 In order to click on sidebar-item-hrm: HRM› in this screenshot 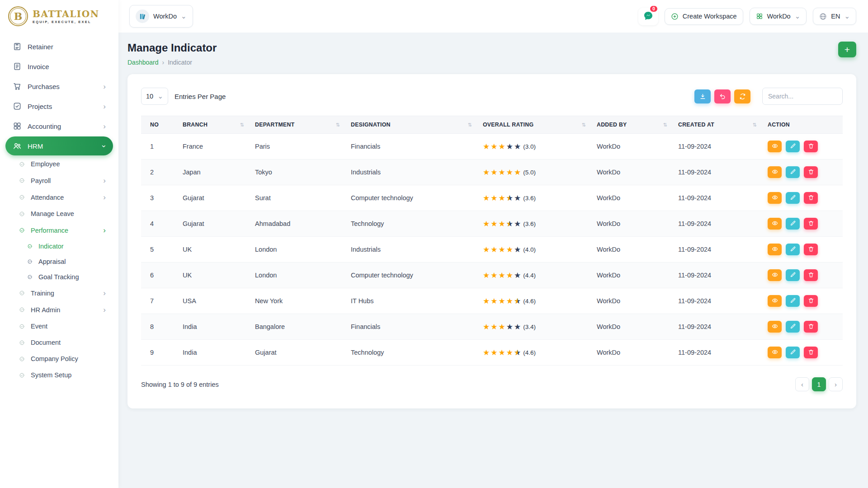, I will do `click(59, 146)`.